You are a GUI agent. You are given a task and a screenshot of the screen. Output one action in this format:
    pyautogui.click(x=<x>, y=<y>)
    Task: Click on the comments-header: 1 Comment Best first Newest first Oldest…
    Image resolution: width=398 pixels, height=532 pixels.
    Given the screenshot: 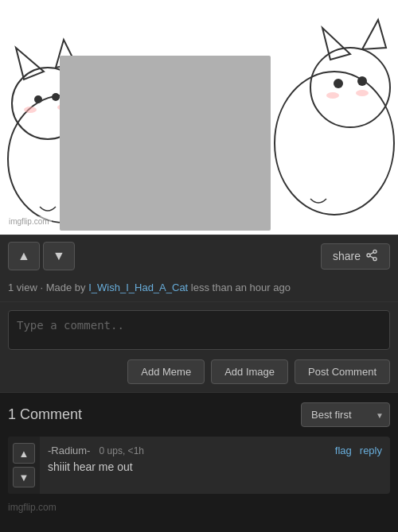 What is the action you would take?
    pyautogui.click(x=199, y=415)
    